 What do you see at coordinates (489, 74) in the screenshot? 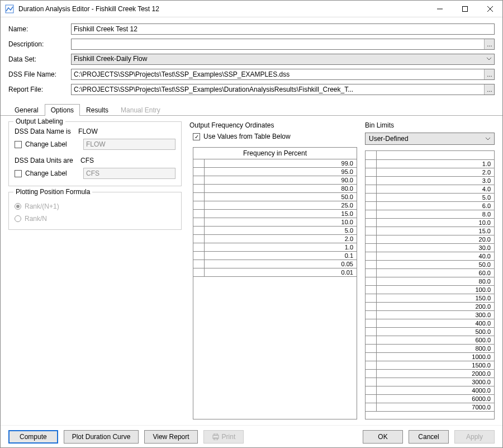
I see `dssfile-browse-button: …` at bounding box center [489, 74].